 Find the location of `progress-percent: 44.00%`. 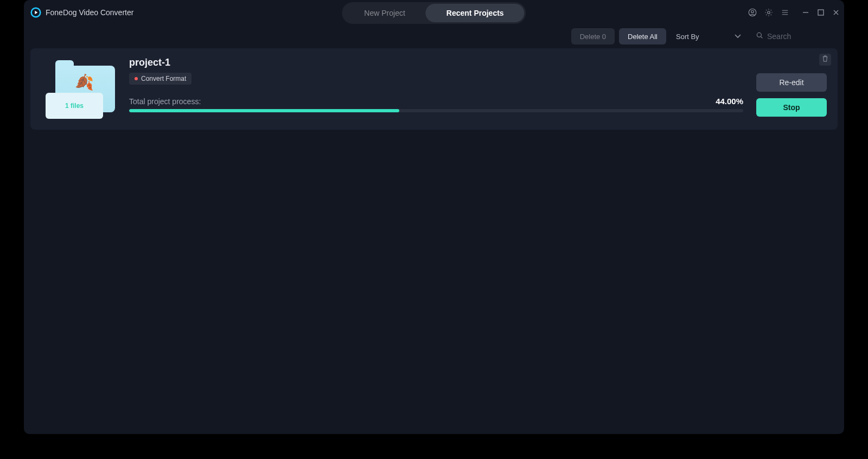

progress-percent: 44.00% is located at coordinates (729, 101).